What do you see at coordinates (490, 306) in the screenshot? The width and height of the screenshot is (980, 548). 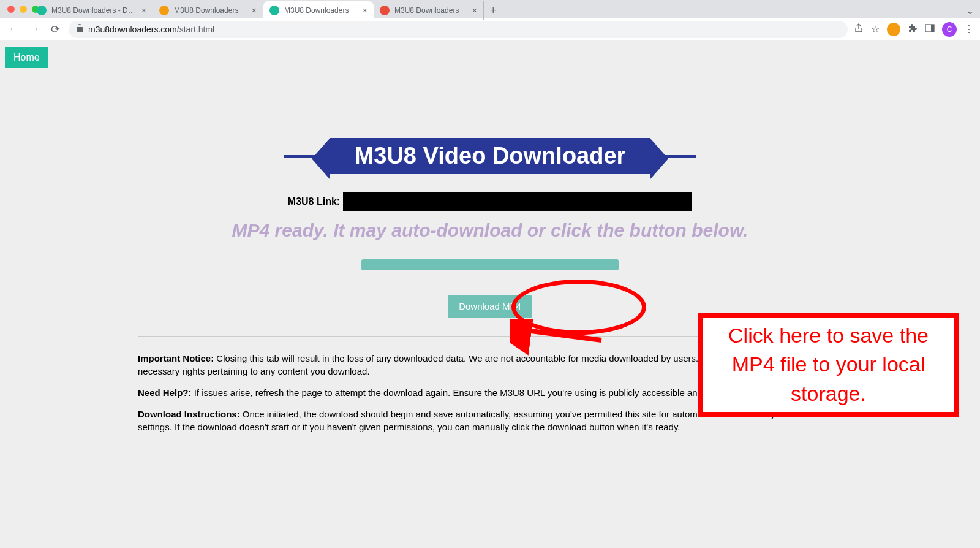 I see `download-mp4-button: Download MP4` at bounding box center [490, 306].